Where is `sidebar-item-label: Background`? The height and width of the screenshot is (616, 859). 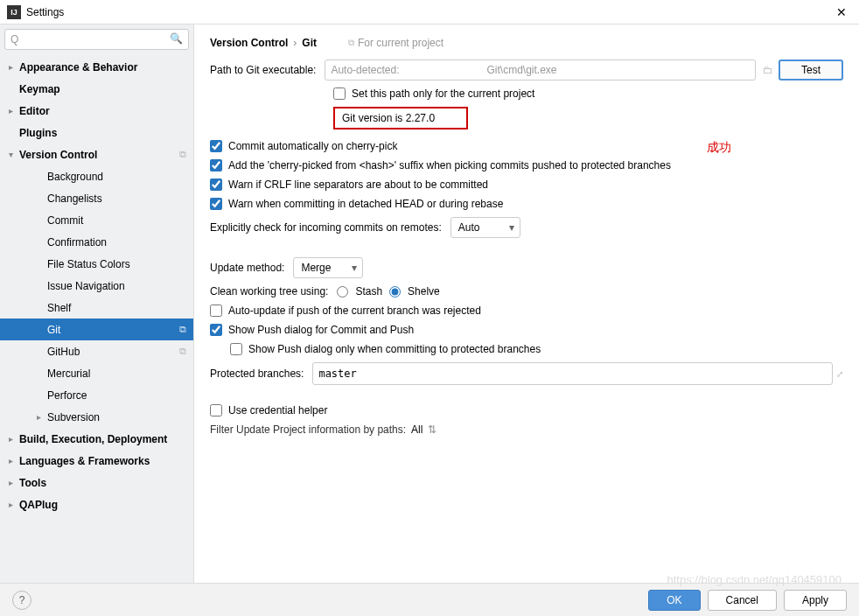 sidebar-item-label: Background is located at coordinates (121, 177).